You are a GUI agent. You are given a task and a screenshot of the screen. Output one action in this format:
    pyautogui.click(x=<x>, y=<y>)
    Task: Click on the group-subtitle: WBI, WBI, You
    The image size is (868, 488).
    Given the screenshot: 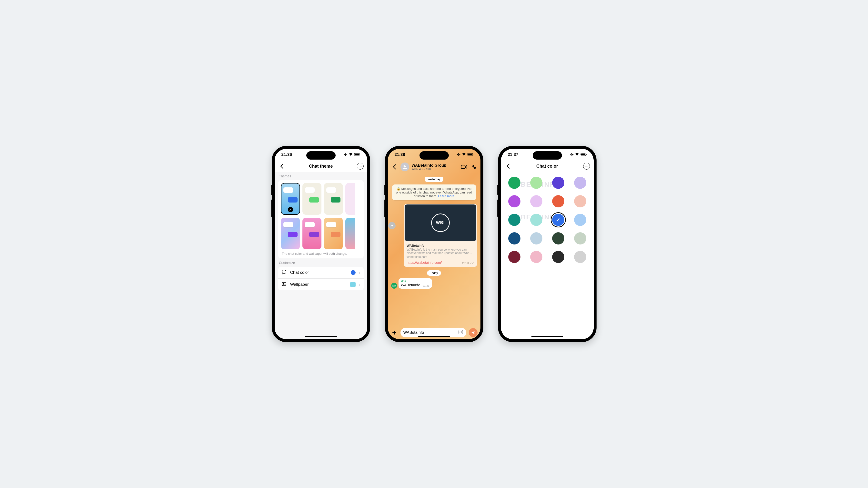 What is the action you would take?
    pyautogui.click(x=429, y=169)
    